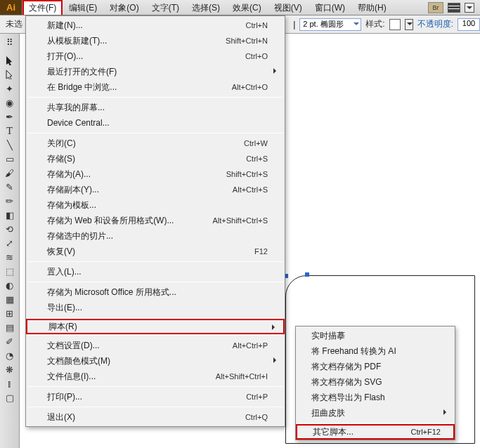 Image resolution: width=480 pixels, height=448 pixels. Describe the element at coordinates (155, 123) in the screenshot. I see `menu-item: Device Central...` at that location.